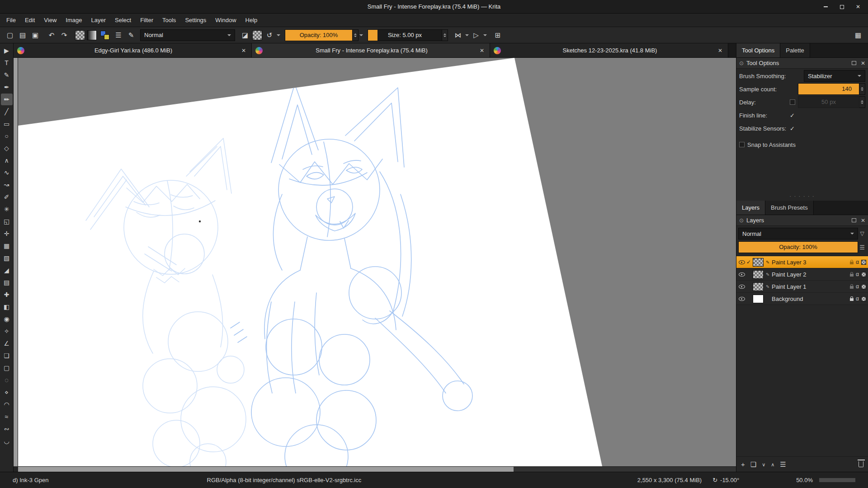  Describe the element at coordinates (835, 76) in the screenshot. I see `brush-smoothing-dropdown: Stabilizer` at that location.